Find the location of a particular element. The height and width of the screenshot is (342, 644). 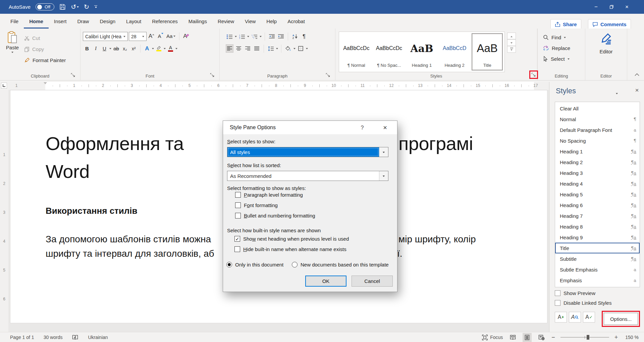

style-item-heading-7: Heading 7¶a is located at coordinates (597, 216).